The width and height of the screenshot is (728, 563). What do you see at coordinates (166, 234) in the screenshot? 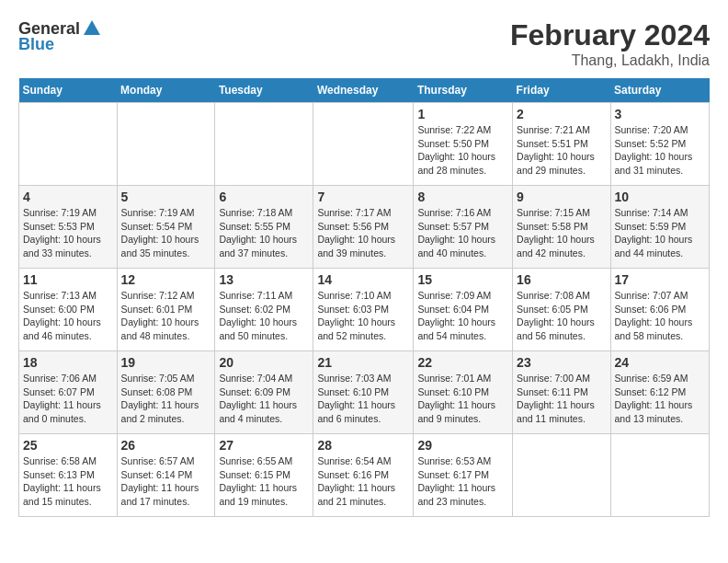
I see `day-info: Sunrise: 7:19 AM Sunset: 5:54 PM Dayligh…` at bounding box center [166, 234].